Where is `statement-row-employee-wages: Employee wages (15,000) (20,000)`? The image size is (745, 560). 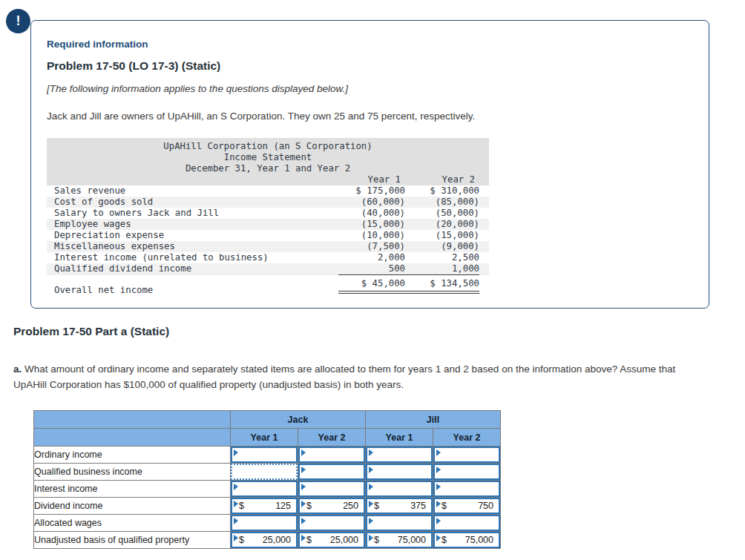 statement-row-employee-wages: Employee wages (15,000) (20,000) is located at coordinates (268, 224).